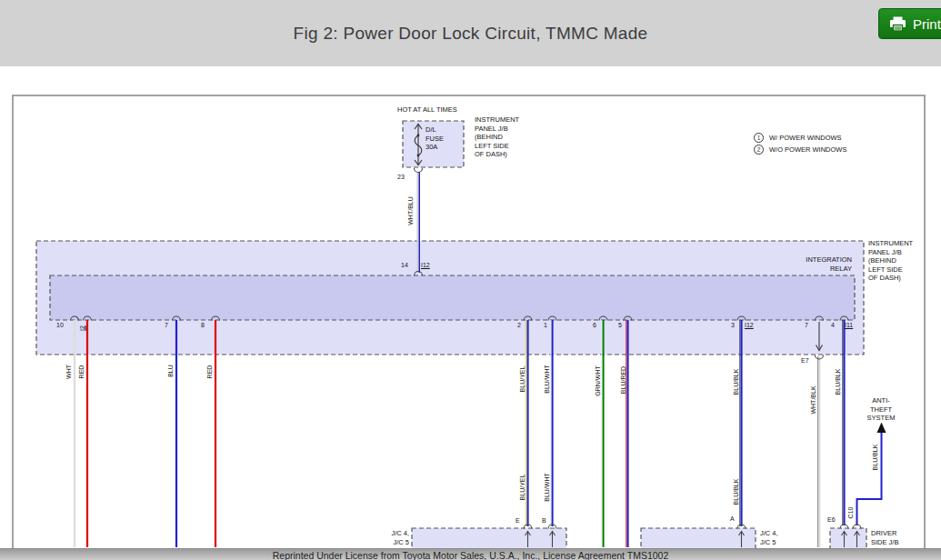 The image size is (941, 560). I want to click on wire-wht-blk, so click(819, 452).